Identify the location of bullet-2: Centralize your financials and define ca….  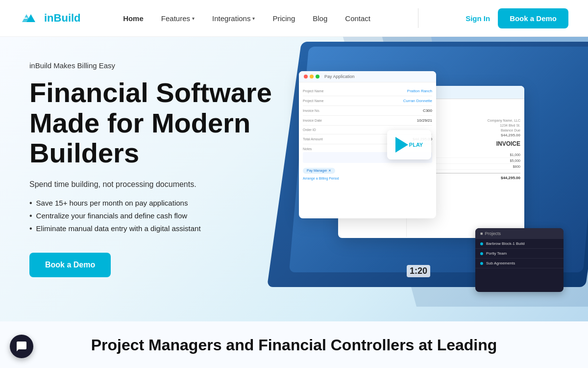
(172, 216).